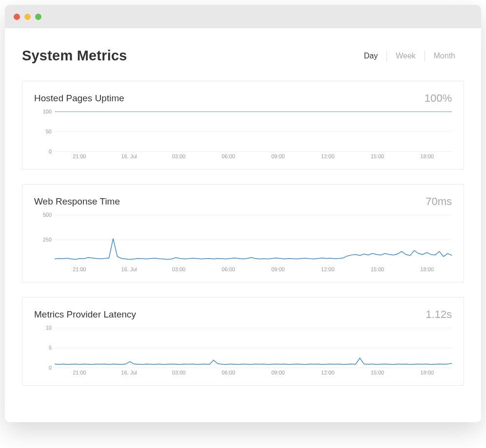 This screenshot has width=486, height=448. I want to click on time-range-toggle: Day Week Month, so click(409, 56).